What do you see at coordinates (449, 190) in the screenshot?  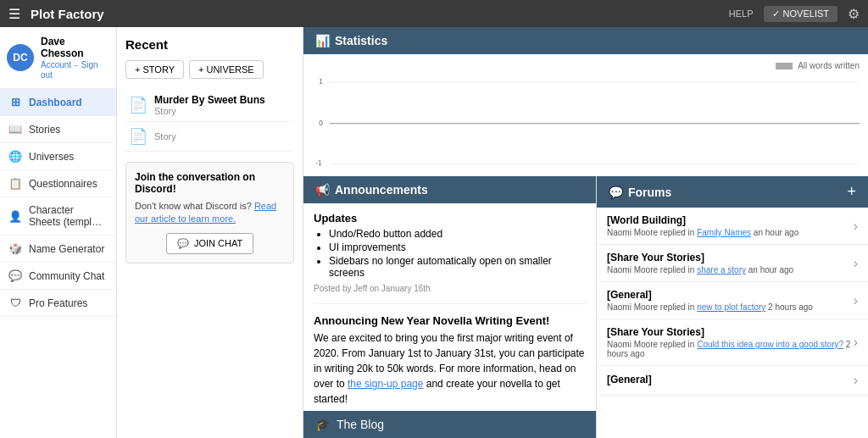 I see `announcements-header: 📢 Announcements` at bounding box center [449, 190].